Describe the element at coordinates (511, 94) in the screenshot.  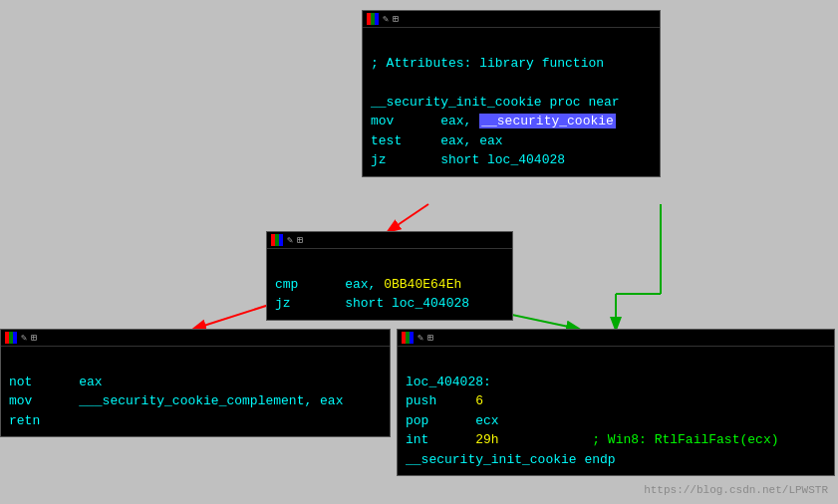
I see `top-window: ✎ ⊞ ; Attributes: library function __sec…` at that location.